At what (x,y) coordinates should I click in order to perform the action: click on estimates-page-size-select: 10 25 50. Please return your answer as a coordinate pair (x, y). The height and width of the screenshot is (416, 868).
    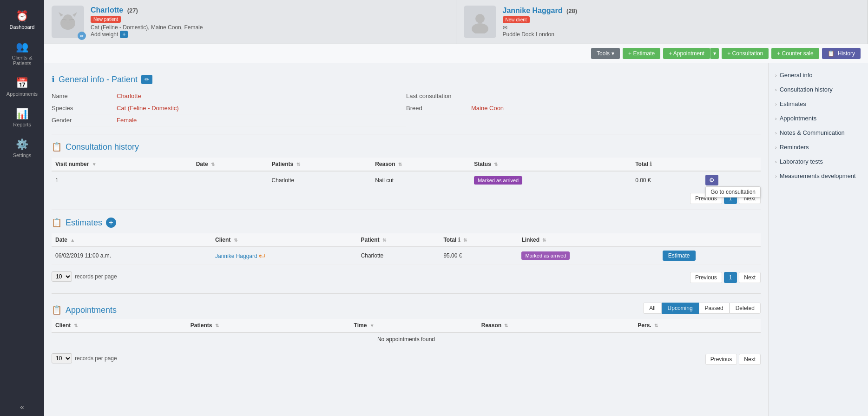
    Looking at the image, I should click on (62, 277).